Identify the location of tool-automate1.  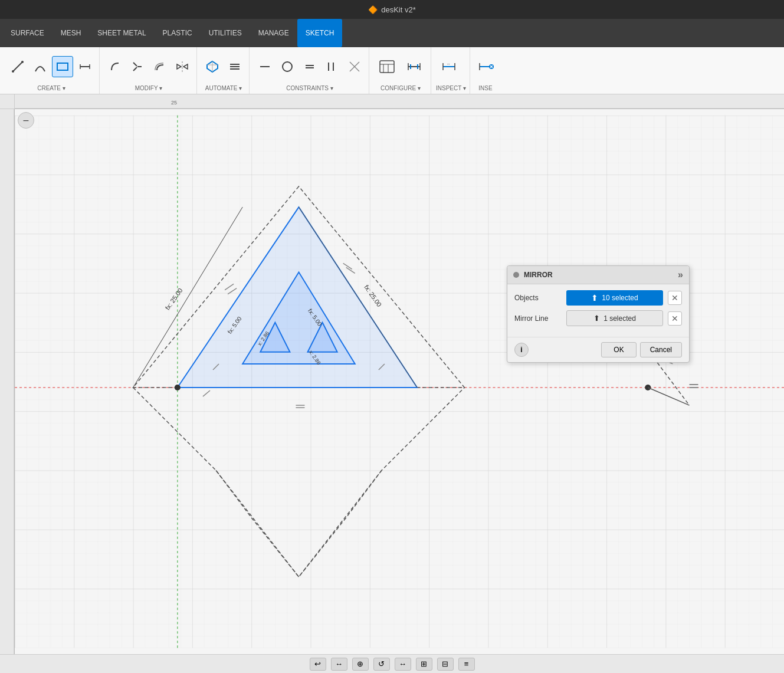
(212, 67).